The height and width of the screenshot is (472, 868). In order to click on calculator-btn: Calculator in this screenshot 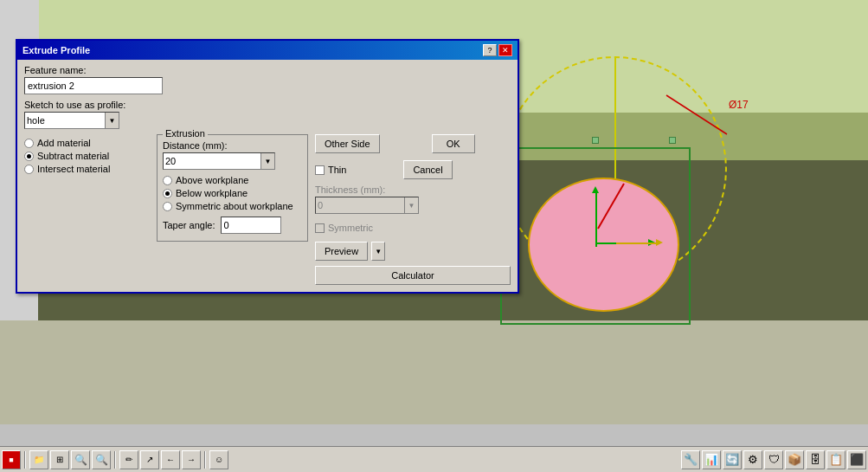, I will do `click(413, 275)`.